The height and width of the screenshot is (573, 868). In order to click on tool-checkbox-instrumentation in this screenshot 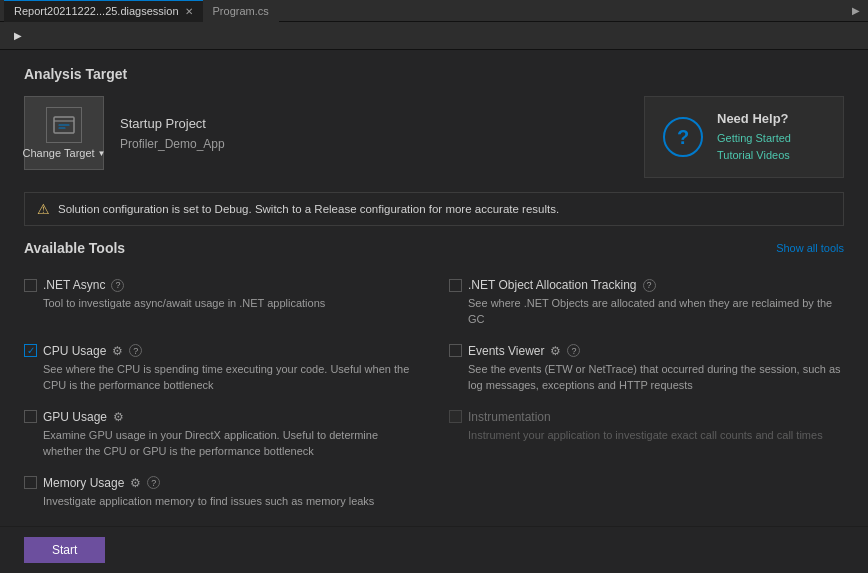, I will do `click(456, 416)`.